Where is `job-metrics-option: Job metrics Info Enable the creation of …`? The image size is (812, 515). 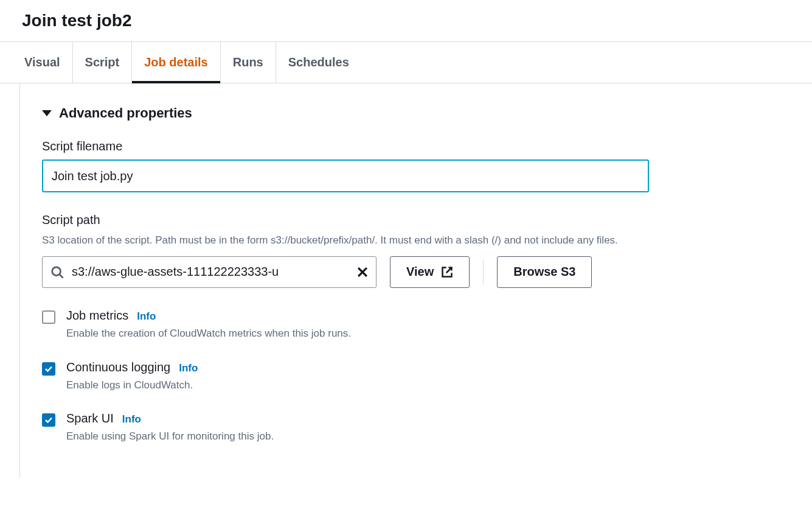 job-metrics-option: Job metrics Info Enable the creation of … is located at coordinates (418, 325).